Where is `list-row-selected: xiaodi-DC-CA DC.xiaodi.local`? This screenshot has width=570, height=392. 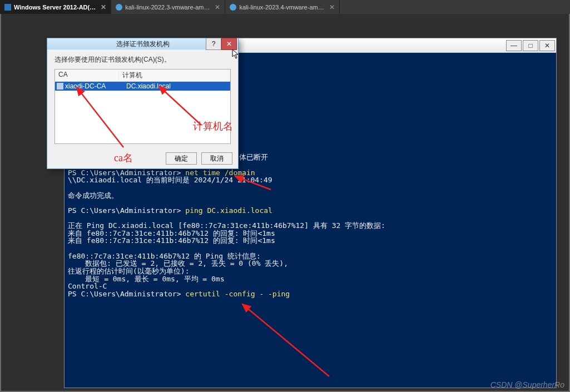
list-row-selected: xiaodi-DC-CA DC.xiaodi.local is located at coordinates (142, 86).